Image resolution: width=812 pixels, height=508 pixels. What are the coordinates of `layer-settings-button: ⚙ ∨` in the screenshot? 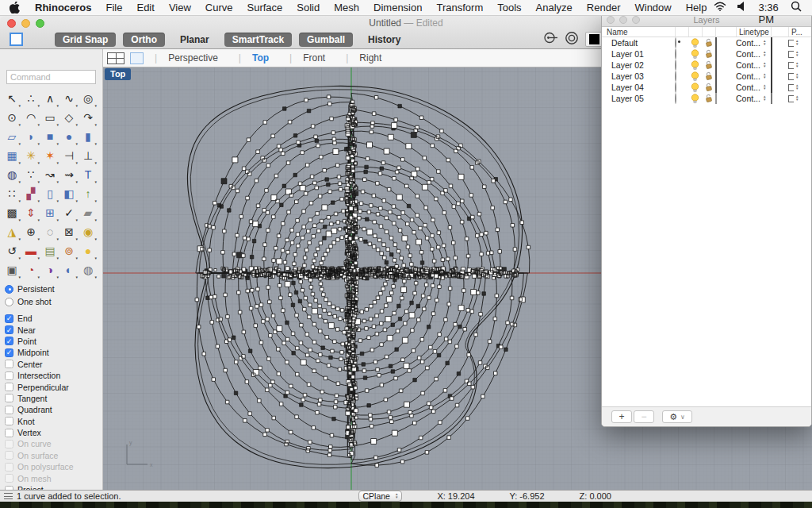 It's located at (677, 417).